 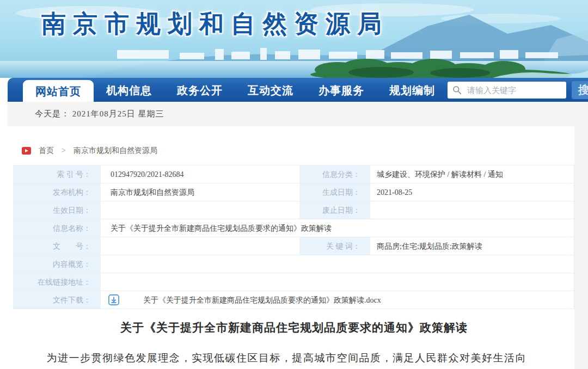 I want to click on search-input, so click(x=507, y=90).